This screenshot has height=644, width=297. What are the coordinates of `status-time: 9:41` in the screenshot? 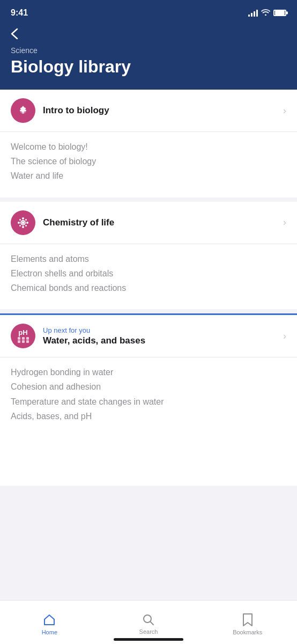 It's located at (19, 13).